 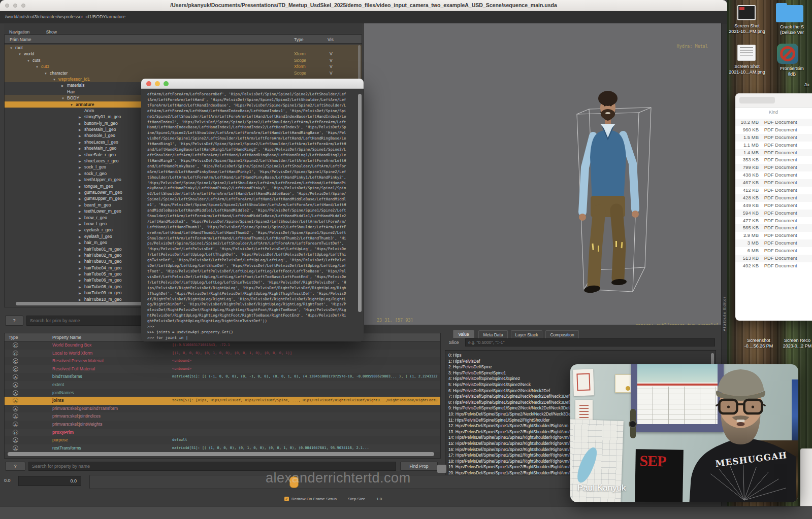 What do you see at coordinates (774, 244) in the screenshot?
I see `finder-file-row: 3 MB PDF Document` at bounding box center [774, 244].